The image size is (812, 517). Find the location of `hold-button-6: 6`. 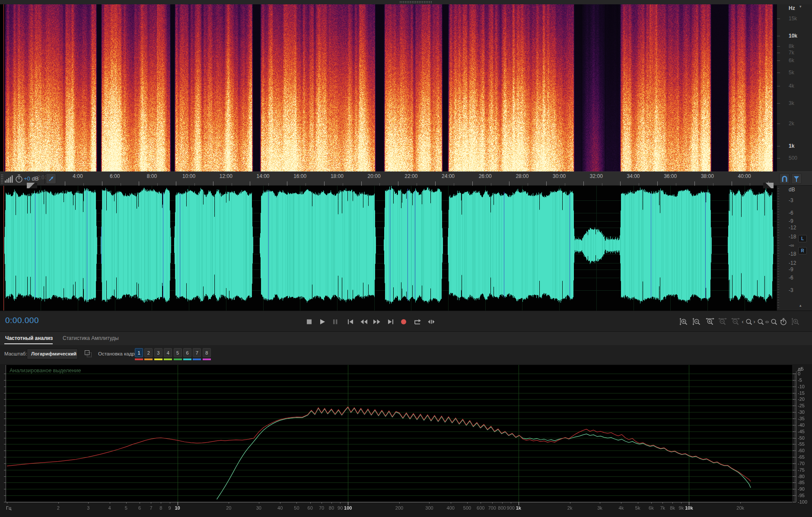

hold-button-6: 6 is located at coordinates (188, 352).